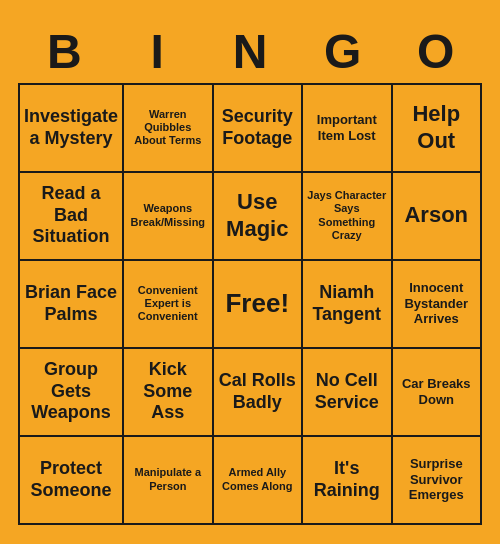  What do you see at coordinates (342, 52) in the screenshot?
I see `header-g: G` at bounding box center [342, 52].